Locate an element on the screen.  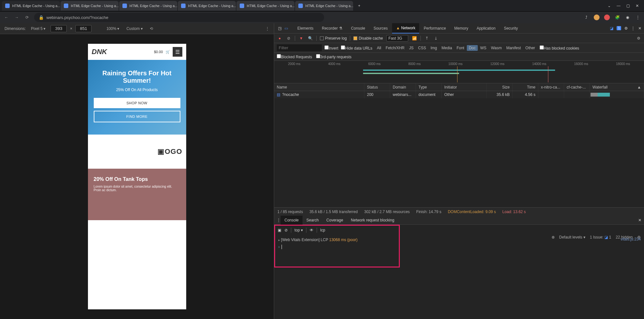
hide-data-urls-checkbox: Hide data URLs is located at coordinates (357, 48).